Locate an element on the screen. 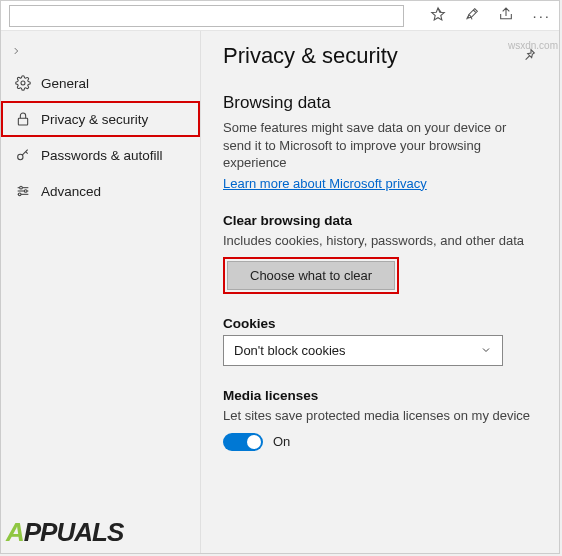 The height and width of the screenshot is (556, 562). sidebar-item-general: General is located at coordinates (100, 83).